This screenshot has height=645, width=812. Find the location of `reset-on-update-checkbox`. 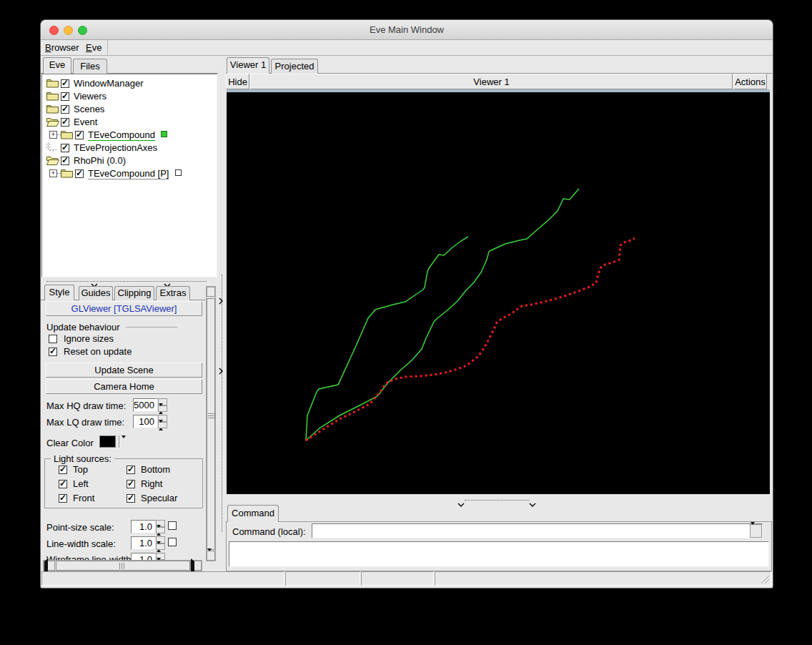

reset-on-update-checkbox is located at coordinates (53, 352).